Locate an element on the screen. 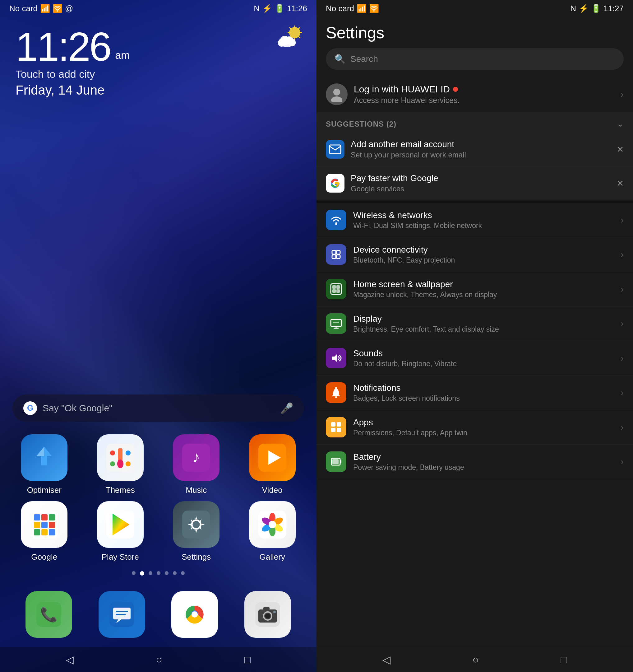 The height and width of the screenshot is (672, 633). back-button-right: ◁ is located at coordinates (386, 660).